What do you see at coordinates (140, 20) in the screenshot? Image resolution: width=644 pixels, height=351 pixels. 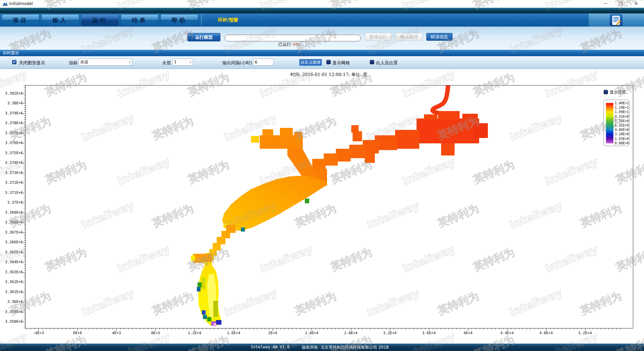 I see `tab-results: 结果` at bounding box center [140, 20].